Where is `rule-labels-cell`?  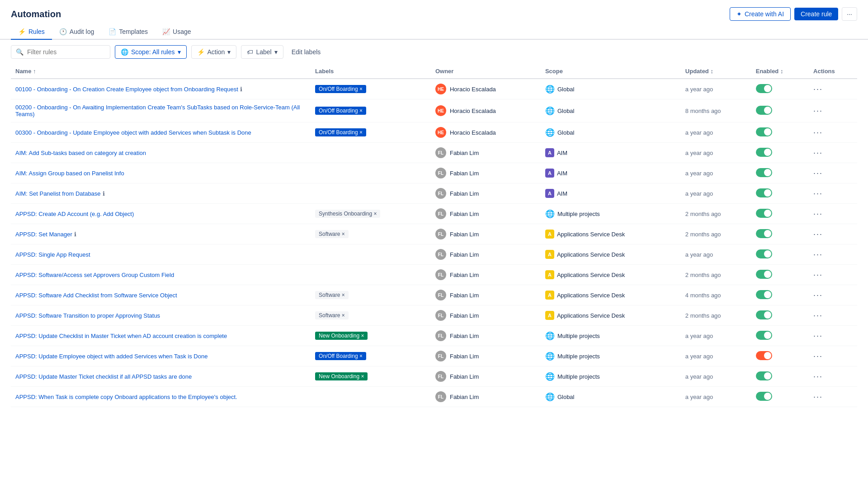 rule-labels-cell is located at coordinates (371, 275).